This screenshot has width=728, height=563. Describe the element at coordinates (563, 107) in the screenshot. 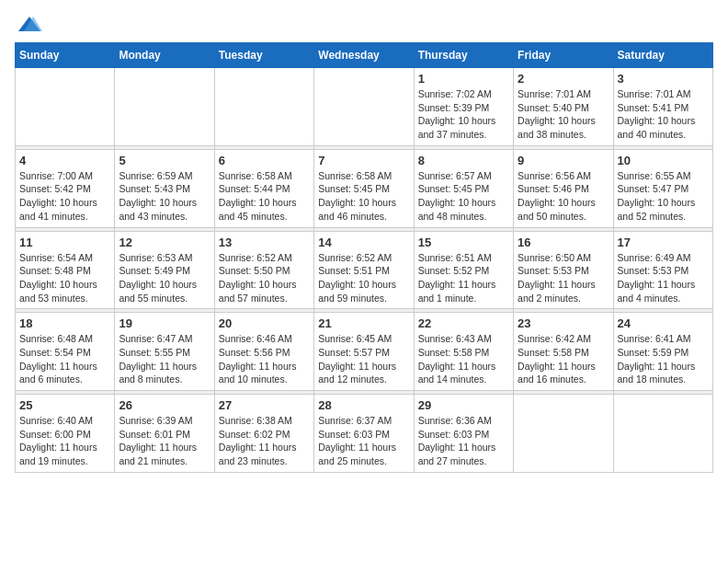

I see `calendar-cell: 2Sunrise: 7:01 AMSunset: 5:40 PMDaylight…` at that location.